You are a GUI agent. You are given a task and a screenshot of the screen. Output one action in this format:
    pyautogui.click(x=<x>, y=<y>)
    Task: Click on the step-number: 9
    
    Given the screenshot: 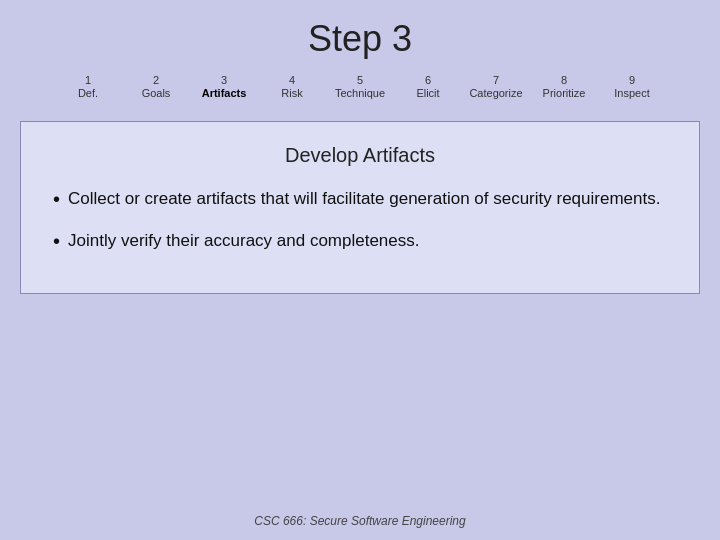 What is the action you would take?
    pyautogui.click(x=632, y=80)
    